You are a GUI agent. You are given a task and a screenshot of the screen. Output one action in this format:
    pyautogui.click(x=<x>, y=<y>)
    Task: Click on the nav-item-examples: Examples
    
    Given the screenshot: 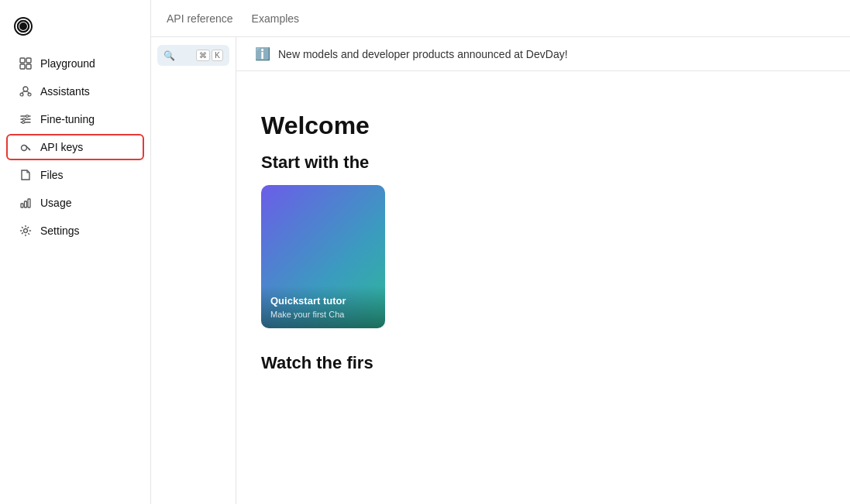 What is the action you would take?
    pyautogui.click(x=276, y=19)
    